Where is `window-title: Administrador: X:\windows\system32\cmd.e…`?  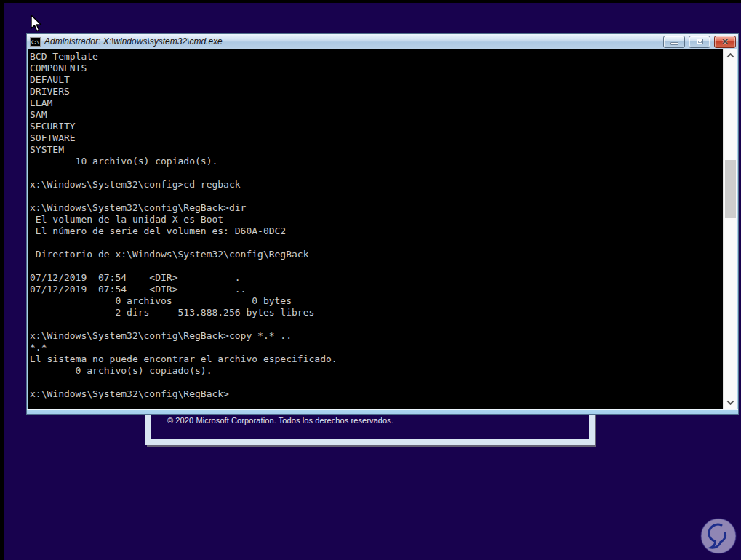 window-title: Administrador: X:\windows\system32\cmd.e… is located at coordinates (351, 41).